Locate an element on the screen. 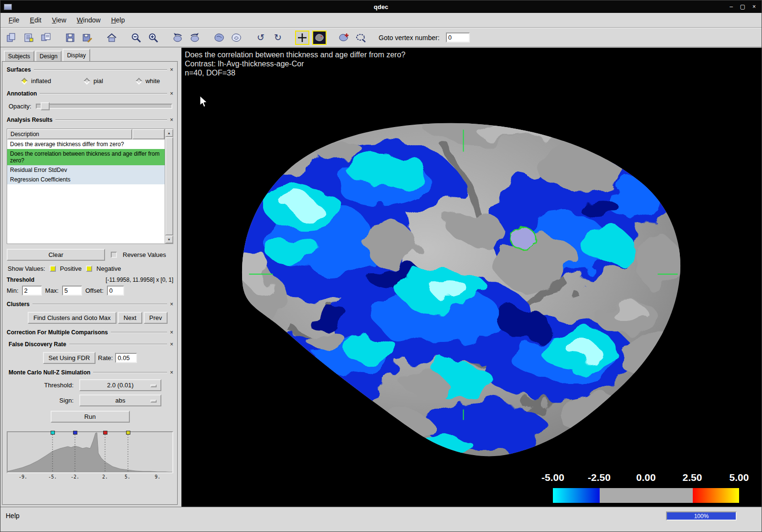  divider is located at coordinates (130, 372).